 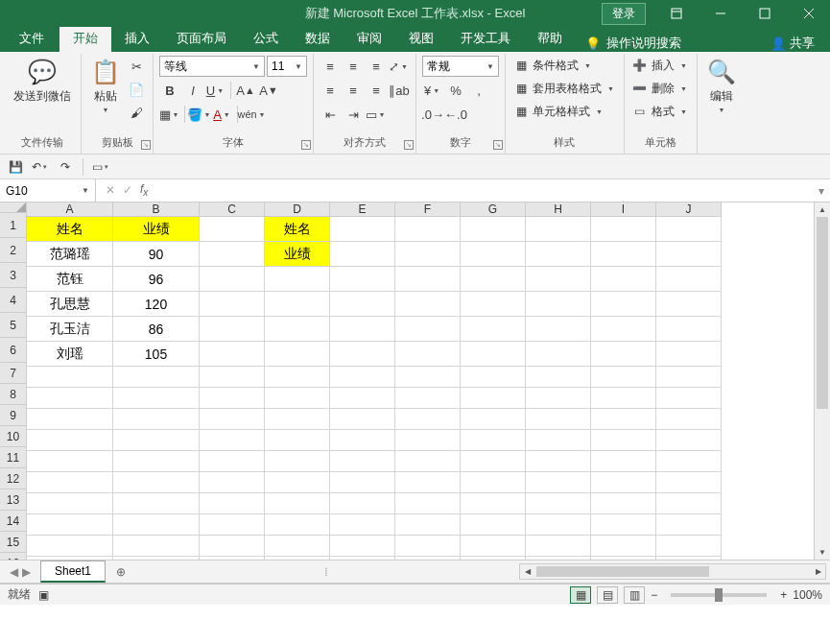 What do you see at coordinates (363, 304) in the screenshot?
I see `cell-E4` at bounding box center [363, 304].